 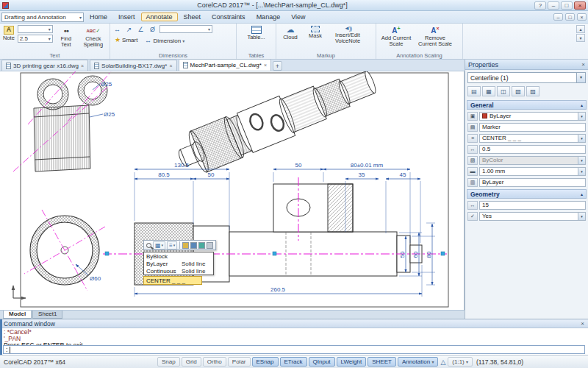 What do you see at coordinates (532, 205) in the screenshot?
I see `length-field: 15` at bounding box center [532, 205].